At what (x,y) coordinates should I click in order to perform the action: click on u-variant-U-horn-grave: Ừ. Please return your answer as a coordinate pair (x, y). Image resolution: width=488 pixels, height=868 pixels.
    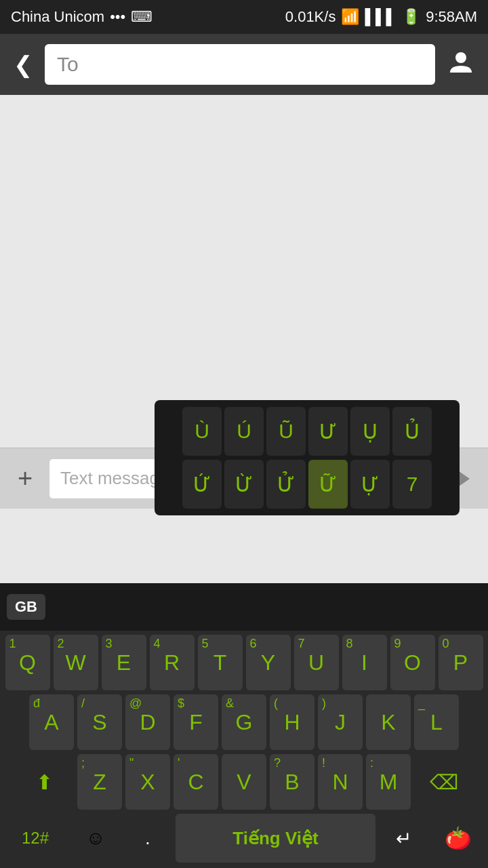
    Looking at the image, I should click on (244, 484).